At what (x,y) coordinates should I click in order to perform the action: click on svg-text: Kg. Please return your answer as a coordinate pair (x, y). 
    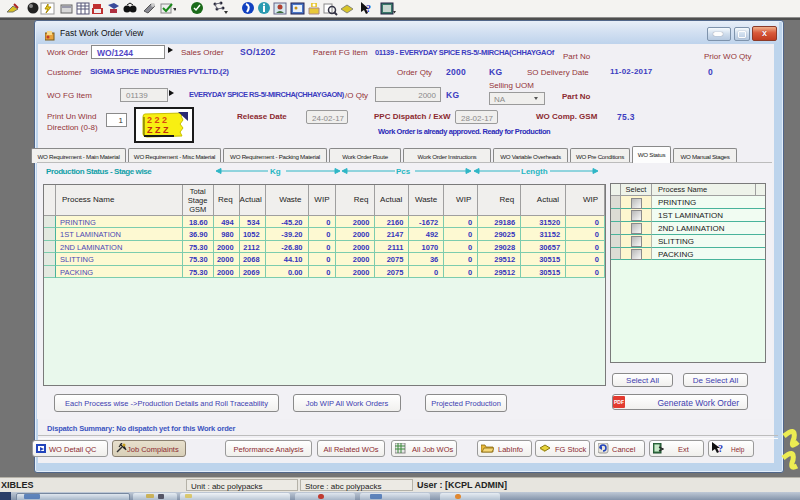
    Looking at the image, I should click on (276, 172).